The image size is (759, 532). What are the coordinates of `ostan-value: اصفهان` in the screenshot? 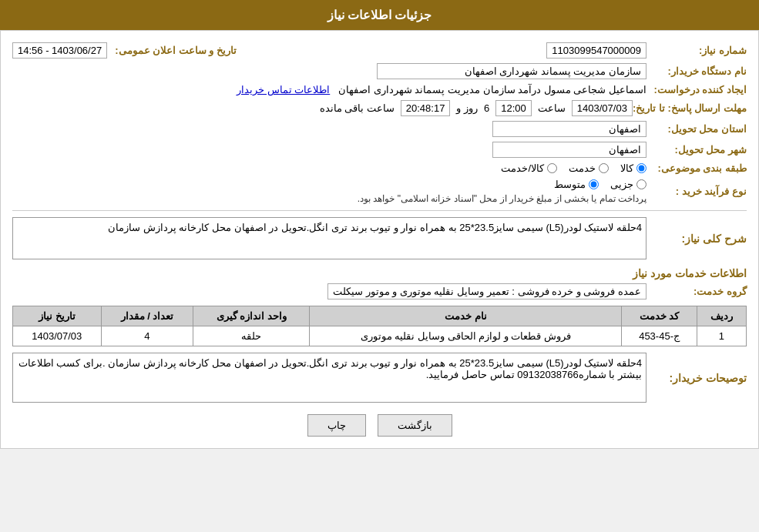 It's located at (330, 129).